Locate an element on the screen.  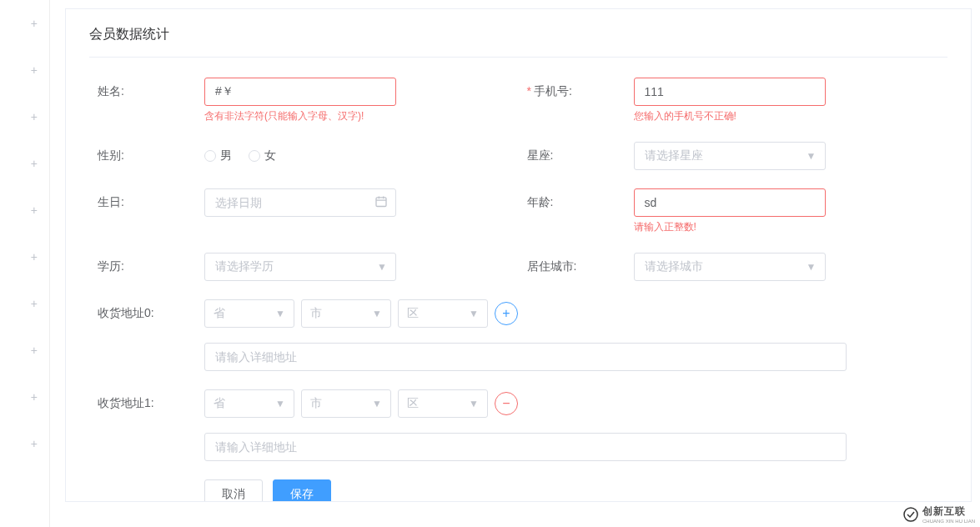
age-input is located at coordinates (730, 203).